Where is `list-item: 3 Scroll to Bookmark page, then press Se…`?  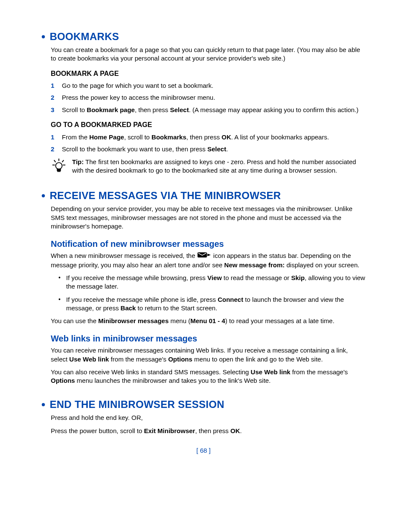 list-item: 3 Scroll to Bookmark page, then press Se… is located at coordinates (208, 110).